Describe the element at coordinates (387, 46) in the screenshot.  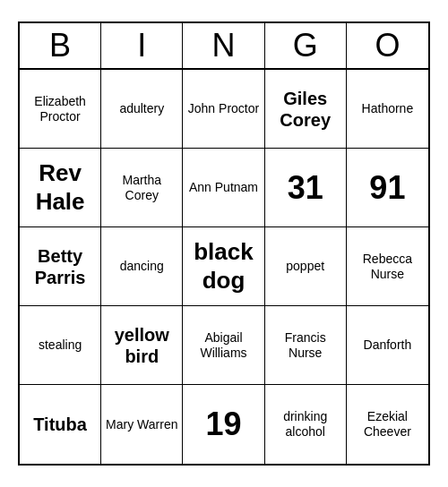
I see `header-letter: O` at that location.